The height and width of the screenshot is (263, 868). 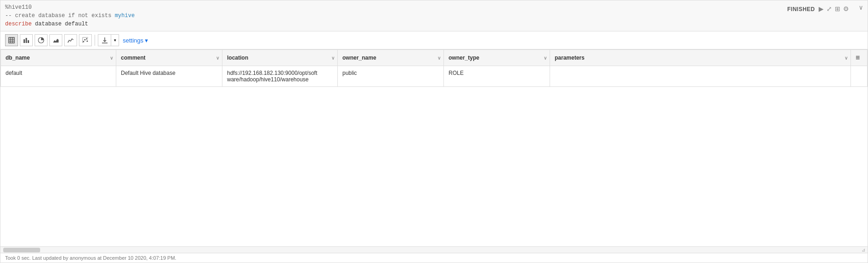 What do you see at coordinates (434, 16) in the screenshot?
I see `code-area: %hive110 -- create database if not exist…` at bounding box center [434, 16].